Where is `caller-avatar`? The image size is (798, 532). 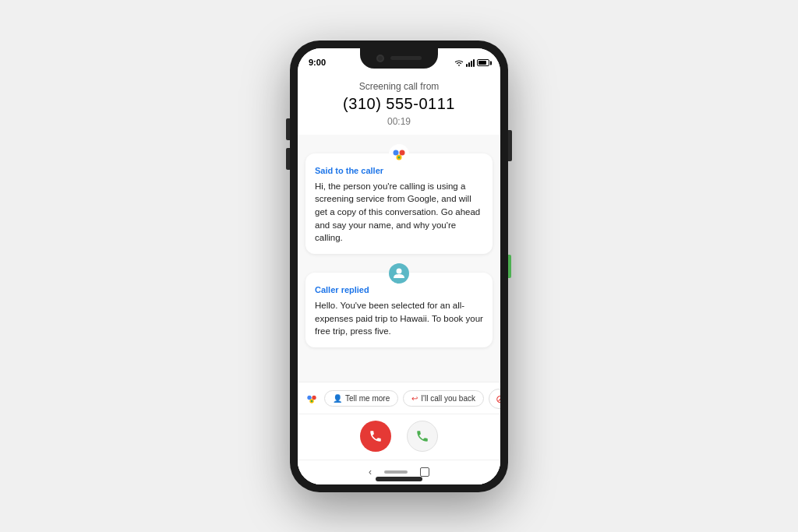
caller-avatar is located at coordinates (399, 273).